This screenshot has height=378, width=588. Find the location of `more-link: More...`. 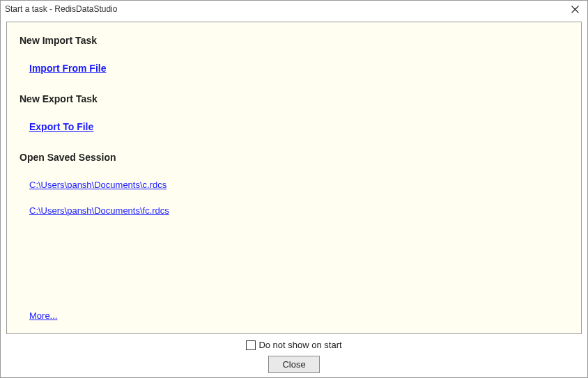

more-link: More... is located at coordinates (43, 316).